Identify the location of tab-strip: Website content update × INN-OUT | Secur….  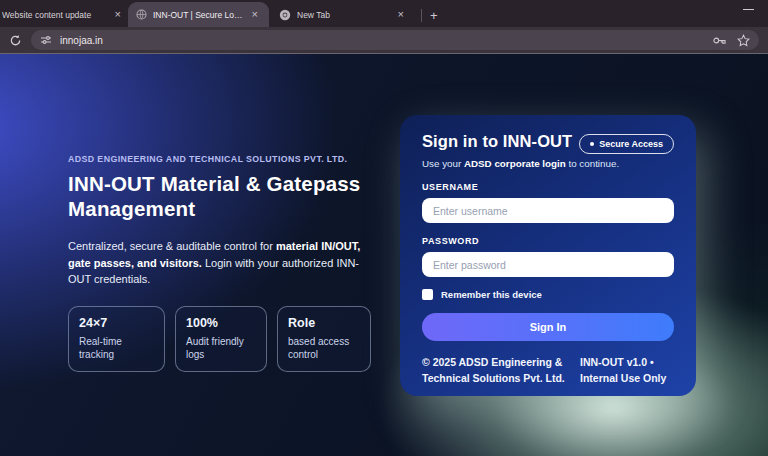
(384, 14).